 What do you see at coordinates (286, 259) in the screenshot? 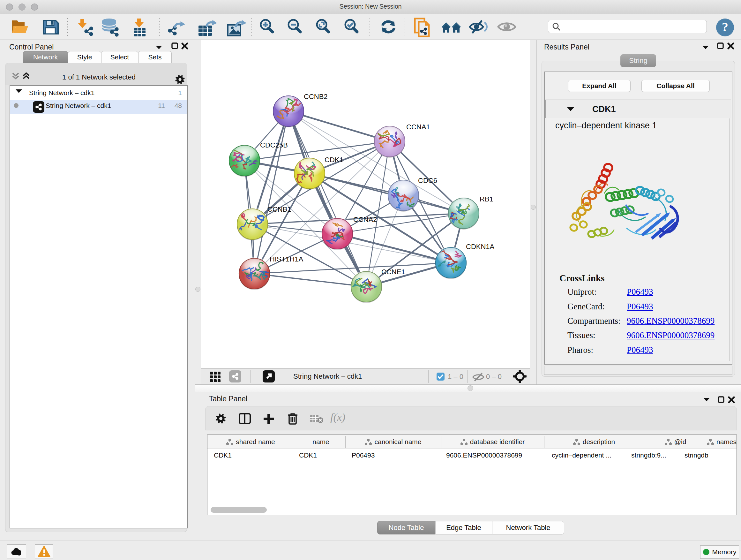
I see `svg-text: HIST1H1A` at bounding box center [286, 259].